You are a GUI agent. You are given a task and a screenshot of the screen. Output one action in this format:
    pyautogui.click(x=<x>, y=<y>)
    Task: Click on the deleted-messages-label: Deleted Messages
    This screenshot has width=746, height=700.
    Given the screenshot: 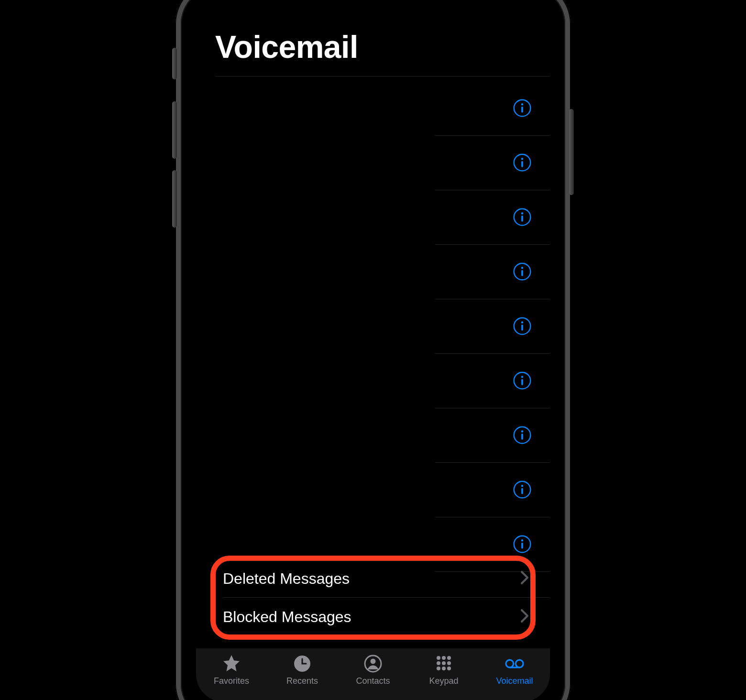 What is the action you would take?
    pyautogui.click(x=372, y=579)
    